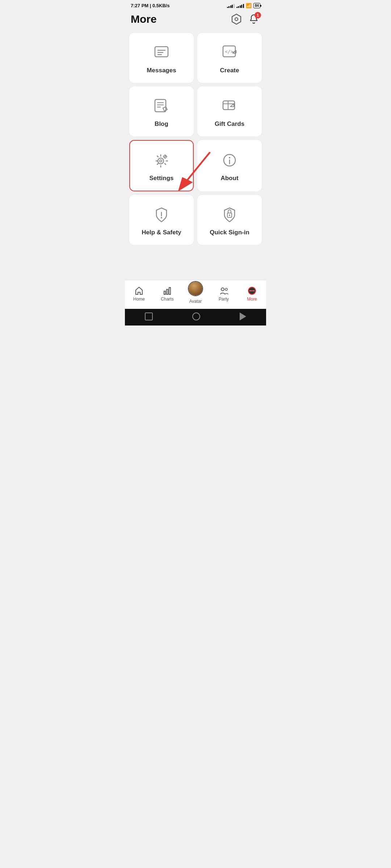  Describe the element at coordinates (196, 58) in the screenshot. I see `grid-row-1: Messages </> Create` at that location.